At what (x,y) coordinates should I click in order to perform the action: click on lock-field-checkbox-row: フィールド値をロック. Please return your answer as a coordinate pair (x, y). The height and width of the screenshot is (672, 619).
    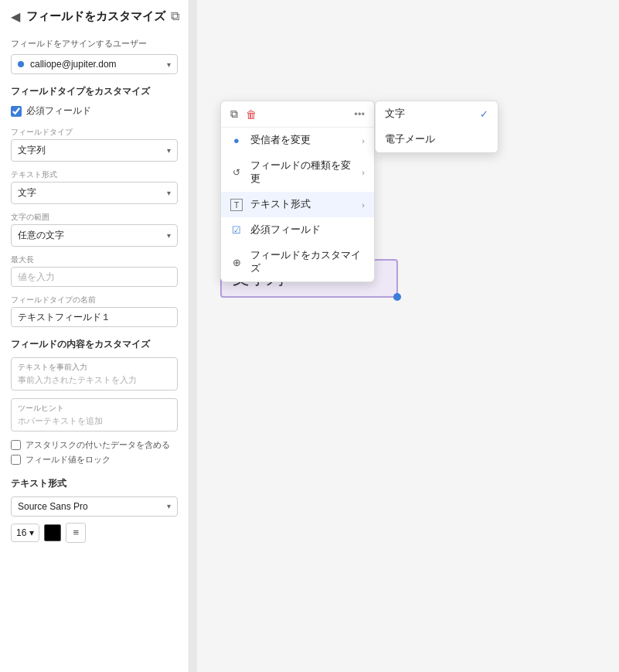
    Looking at the image, I should click on (94, 459).